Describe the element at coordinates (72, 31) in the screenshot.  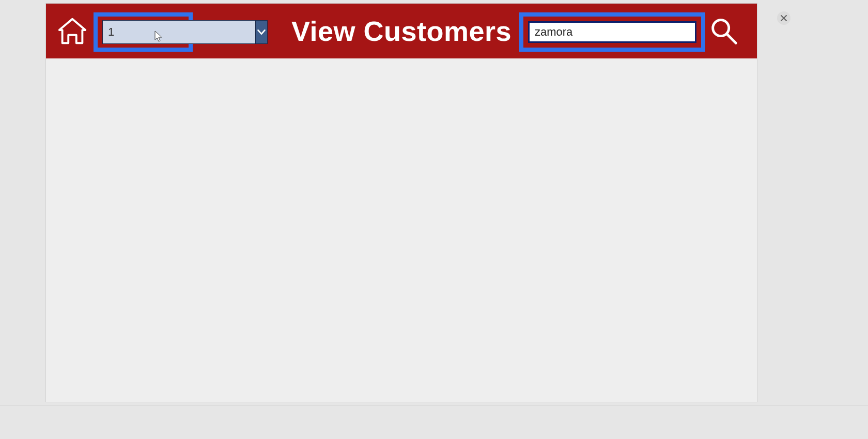
I see `home-icon` at that location.